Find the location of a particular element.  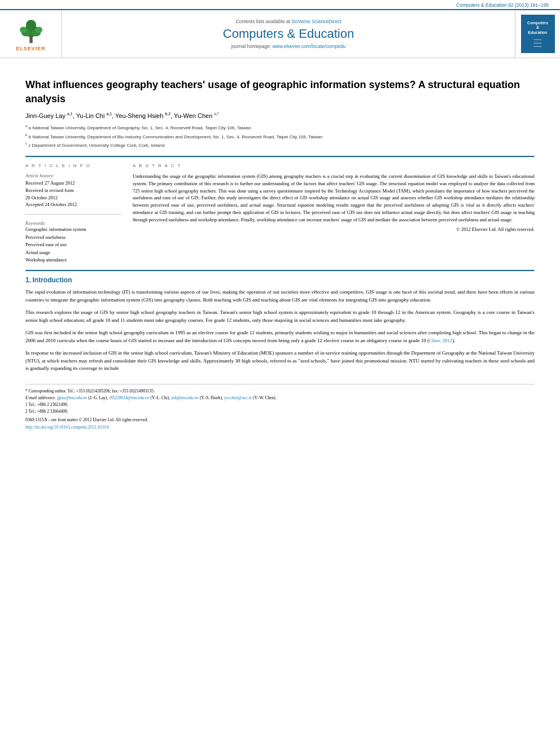

journal-citation: Computers & Education 62 (2013) 191–195 is located at coordinates (280, 5).